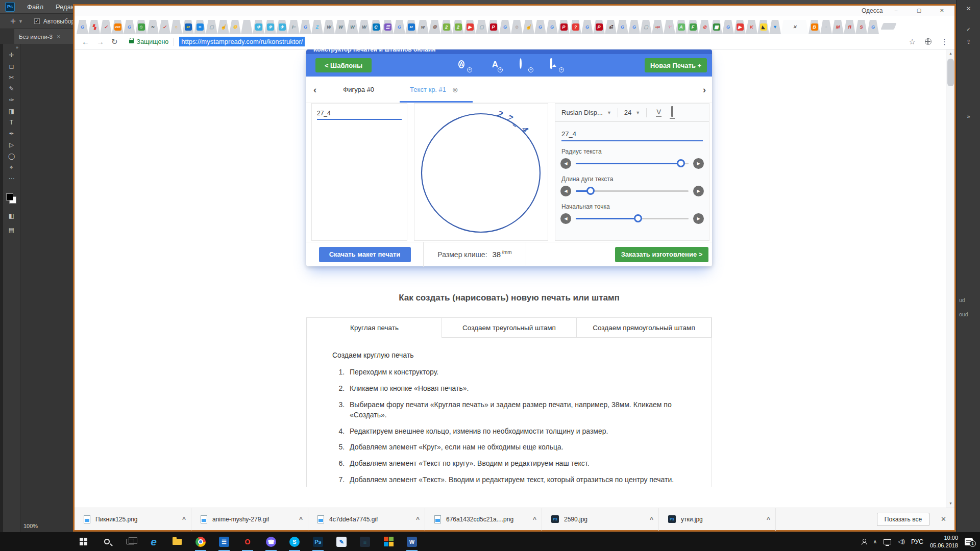 Image resolution: width=980 pixels, height=551 pixels. I want to click on browser-tab: ◣, so click(764, 27).